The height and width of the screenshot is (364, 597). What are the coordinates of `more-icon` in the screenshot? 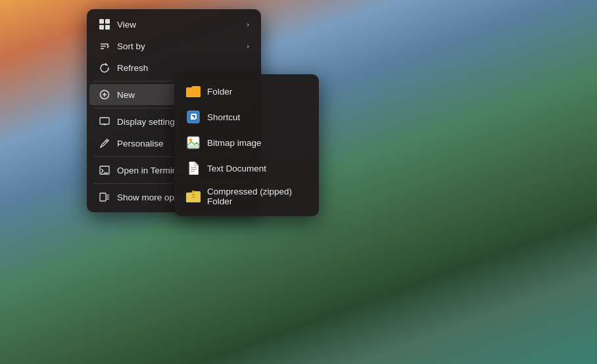 It's located at (105, 197).